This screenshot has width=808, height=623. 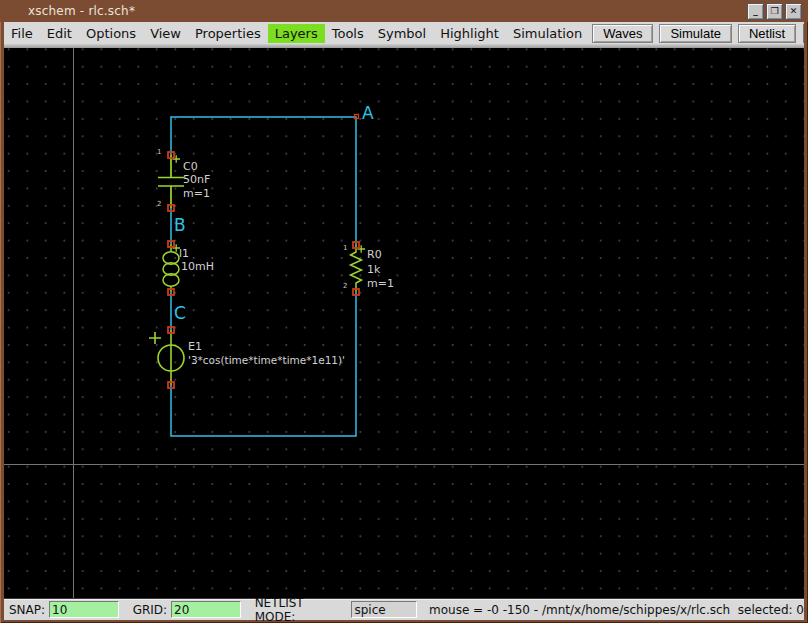 I want to click on window-title: xschem - rlc.sch*, so click(x=82, y=11).